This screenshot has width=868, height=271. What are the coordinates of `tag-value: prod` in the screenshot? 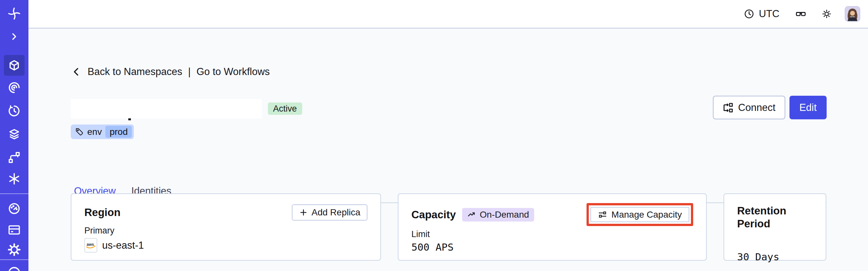 It's located at (119, 132).